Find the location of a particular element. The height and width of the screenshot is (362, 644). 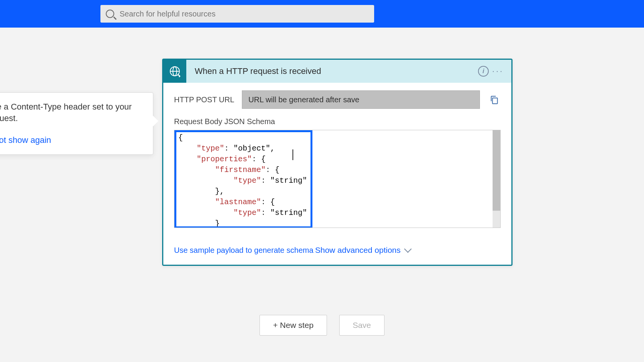

advanced-label: Show advanced options is located at coordinates (358, 250).